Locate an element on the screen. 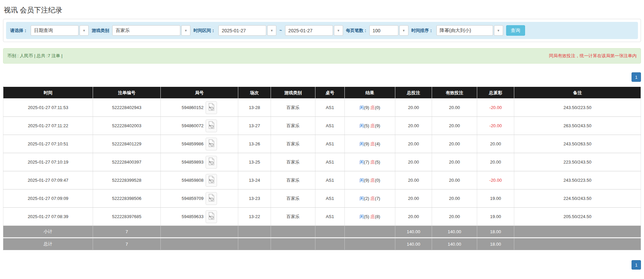  cell-session: 13-22 is located at coordinates (255, 217).